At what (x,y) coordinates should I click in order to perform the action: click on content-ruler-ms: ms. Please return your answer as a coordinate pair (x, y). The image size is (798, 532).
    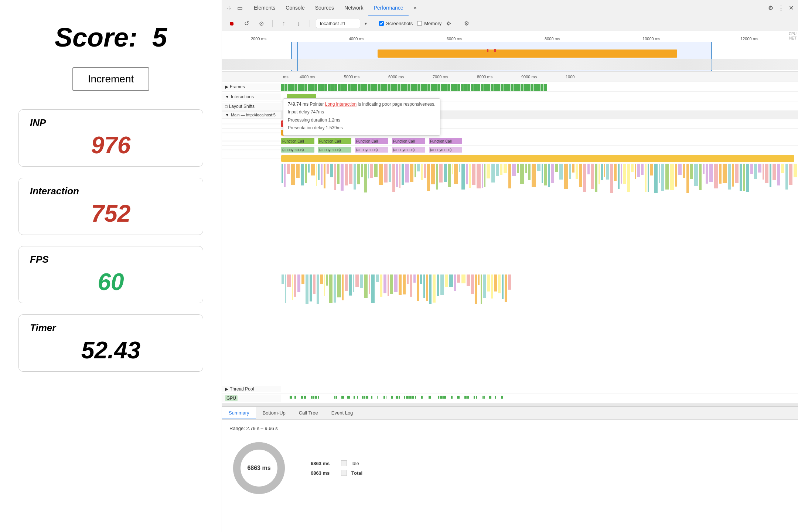
    Looking at the image, I should click on (286, 77).